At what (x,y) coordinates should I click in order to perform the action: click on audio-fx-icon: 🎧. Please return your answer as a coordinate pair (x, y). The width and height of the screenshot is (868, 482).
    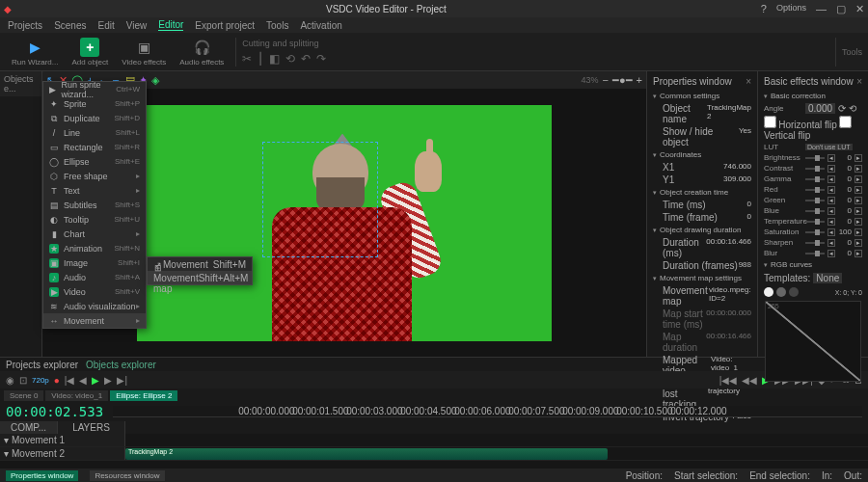
    Looking at the image, I should click on (202, 47).